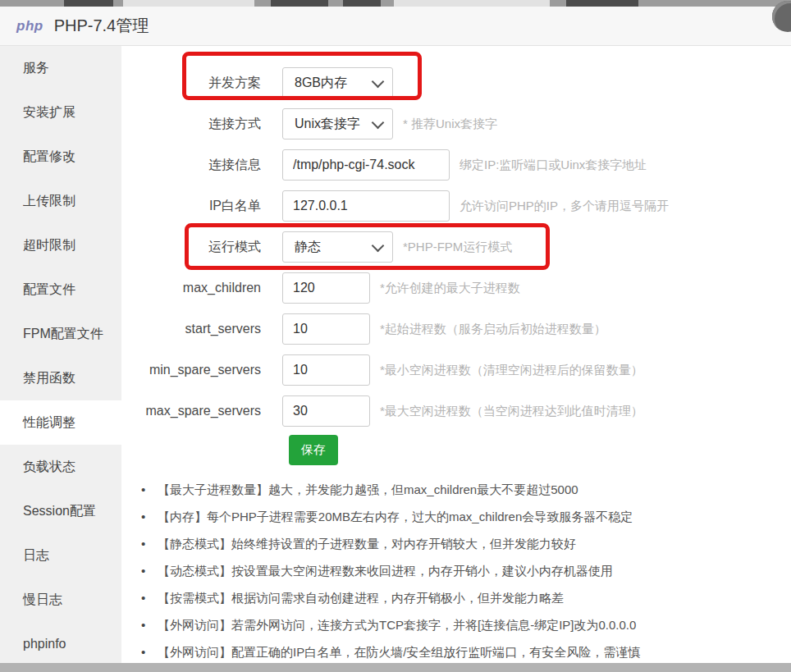  I want to click on connection-info-label: 连接信息, so click(202, 166).